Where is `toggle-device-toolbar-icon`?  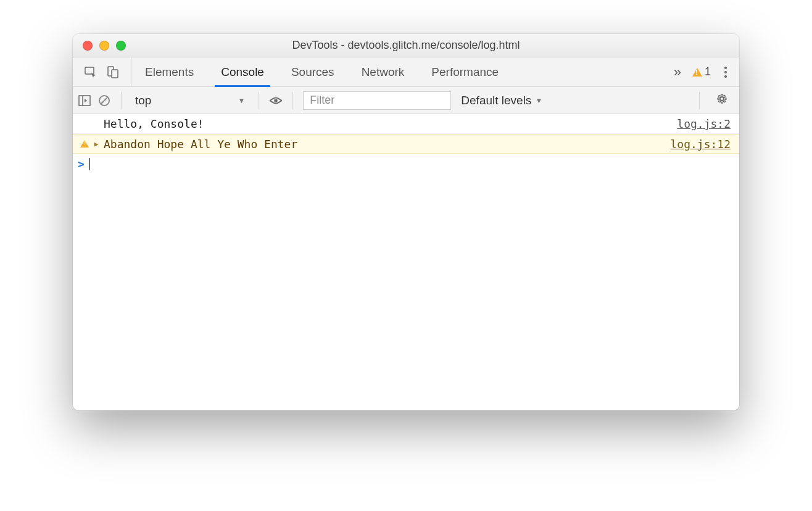
toggle-device-toolbar-icon is located at coordinates (113, 72).